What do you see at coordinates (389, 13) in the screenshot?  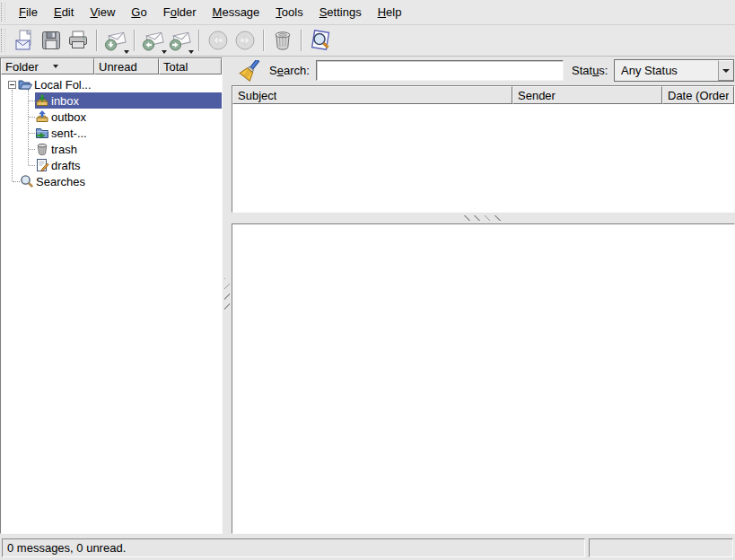 I see `menu-help: Help` at bounding box center [389, 13].